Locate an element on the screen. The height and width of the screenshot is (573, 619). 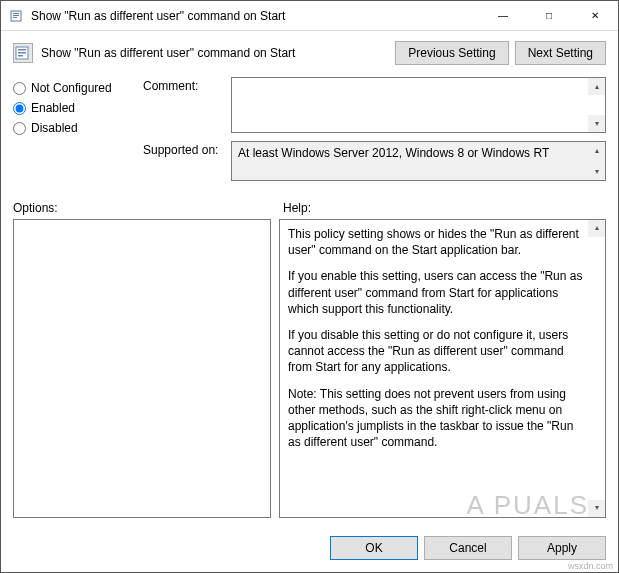
apply-button: Apply is located at coordinates (562, 548).